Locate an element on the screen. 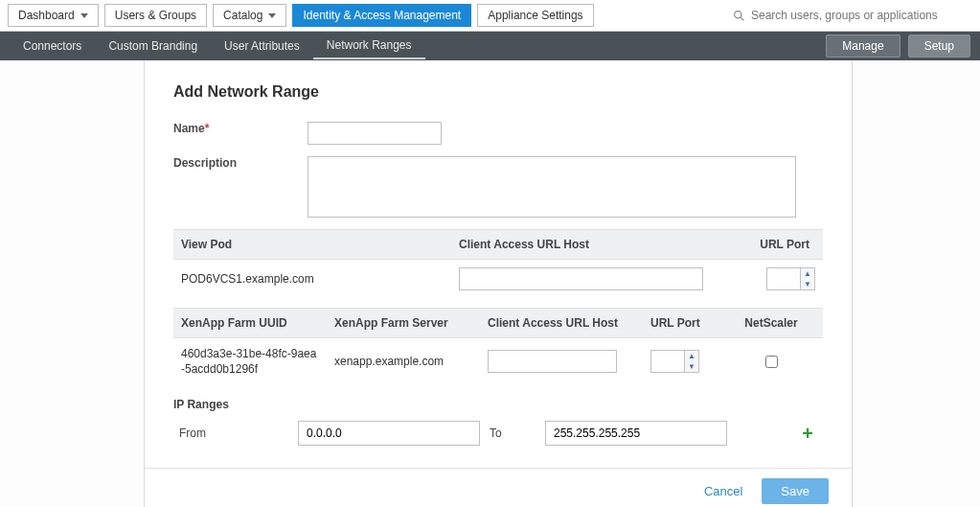 Image resolution: width=980 pixels, height=507 pixels. tab-identity-access: Identity & Access Management is located at coordinates (381, 15).